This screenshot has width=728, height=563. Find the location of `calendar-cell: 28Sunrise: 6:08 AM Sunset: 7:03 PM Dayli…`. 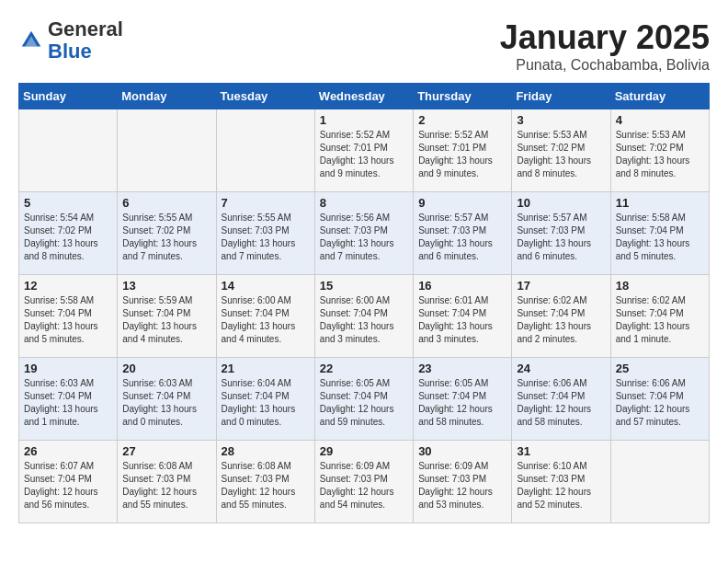

calendar-cell: 28Sunrise: 6:08 AM Sunset: 7:03 PM Dayli… is located at coordinates (265, 482).